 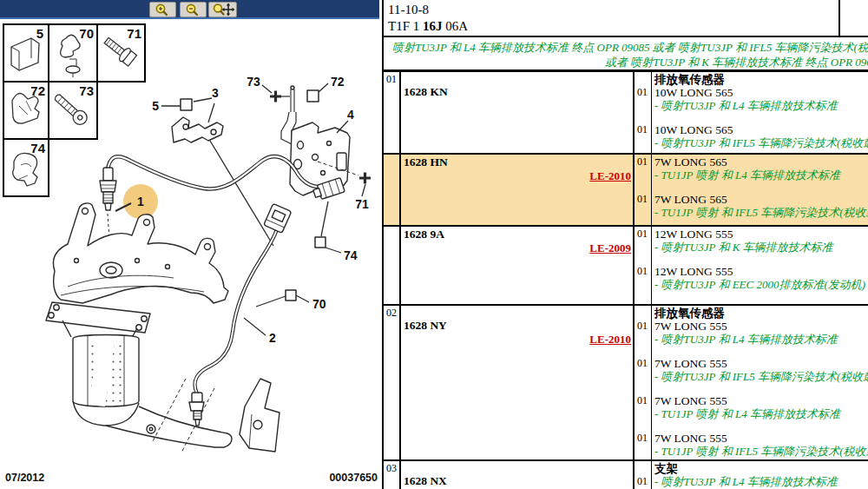 I want to click on part-row: 017W LONG 555 - 喷射TU3JP 和 L4 车辆排放技术标准, so click(x=752, y=333).